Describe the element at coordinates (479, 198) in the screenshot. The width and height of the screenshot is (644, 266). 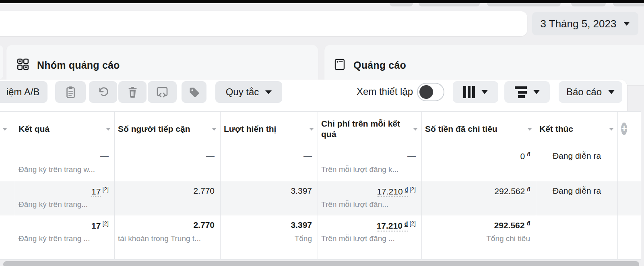
I see `cell-amount-spent: 292.562đ` at that location.